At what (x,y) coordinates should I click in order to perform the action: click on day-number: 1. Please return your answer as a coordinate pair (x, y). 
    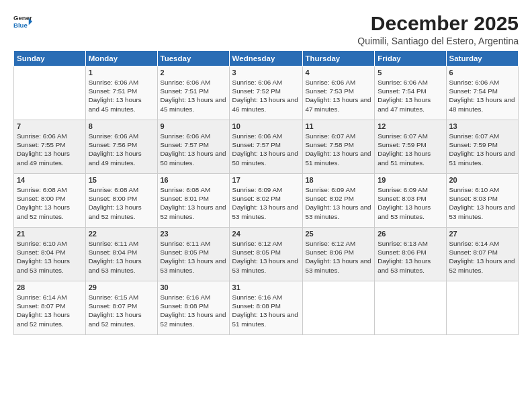
    Looking at the image, I should click on (122, 73).